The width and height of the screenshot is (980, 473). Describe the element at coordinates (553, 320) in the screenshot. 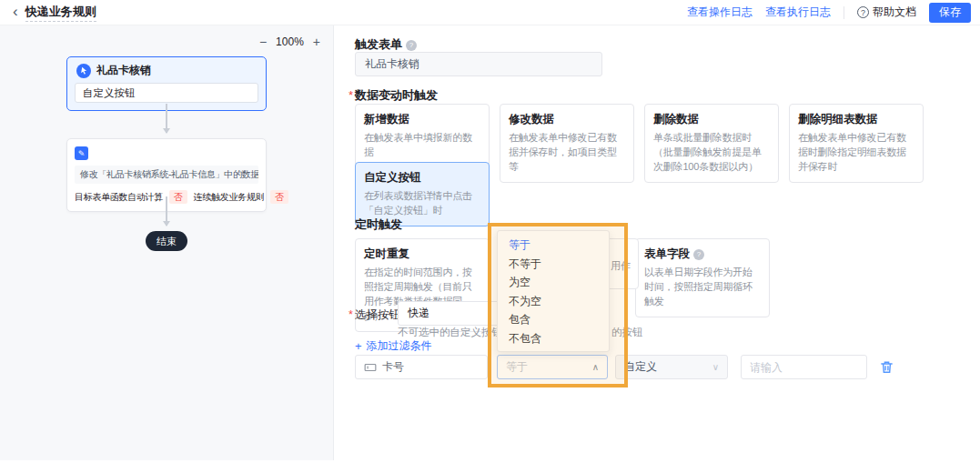

I see `dropdown-option-contains: 包含` at that location.